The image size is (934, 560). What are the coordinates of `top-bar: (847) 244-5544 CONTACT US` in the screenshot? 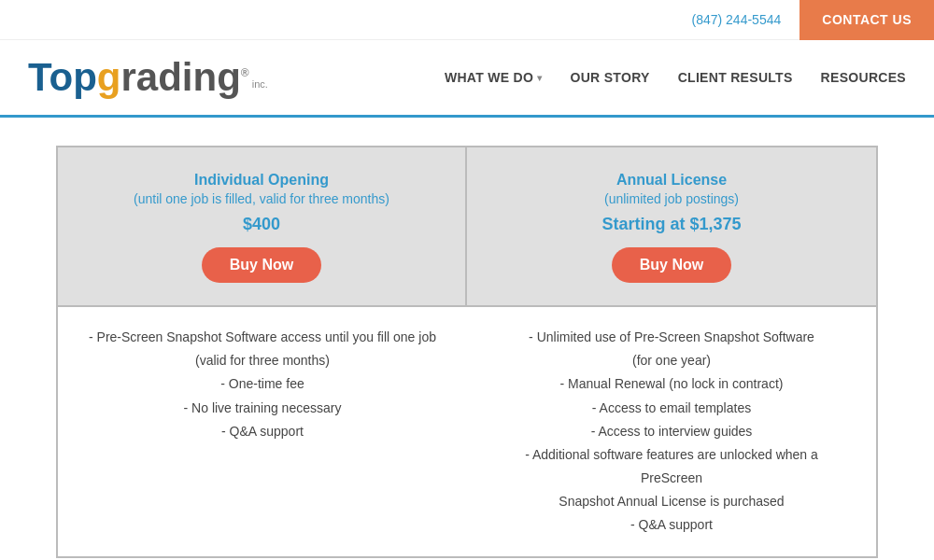 It's located at (467, 21).